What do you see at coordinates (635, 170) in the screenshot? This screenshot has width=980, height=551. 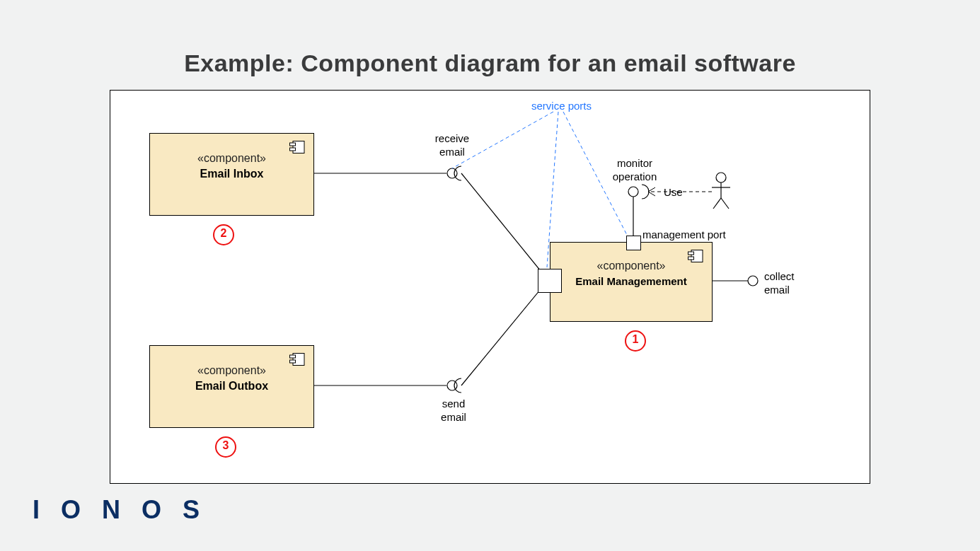 I see `monitor-operation-label: monitoroperation` at bounding box center [635, 170].